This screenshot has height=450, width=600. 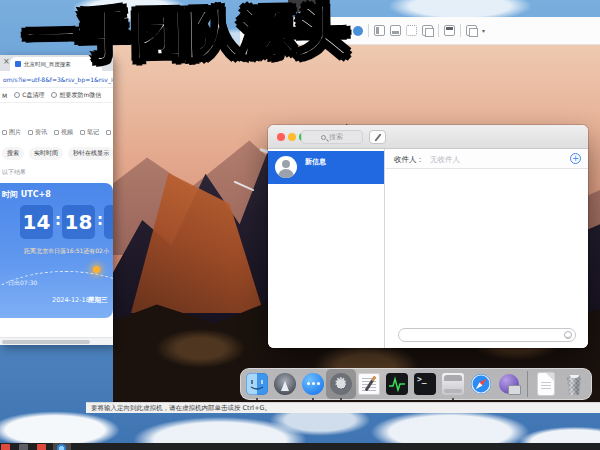 What do you see at coordinates (186, 37) in the screenshot?
I see `watermark-title: 一手团队源头` at bounding box center [186, 37].